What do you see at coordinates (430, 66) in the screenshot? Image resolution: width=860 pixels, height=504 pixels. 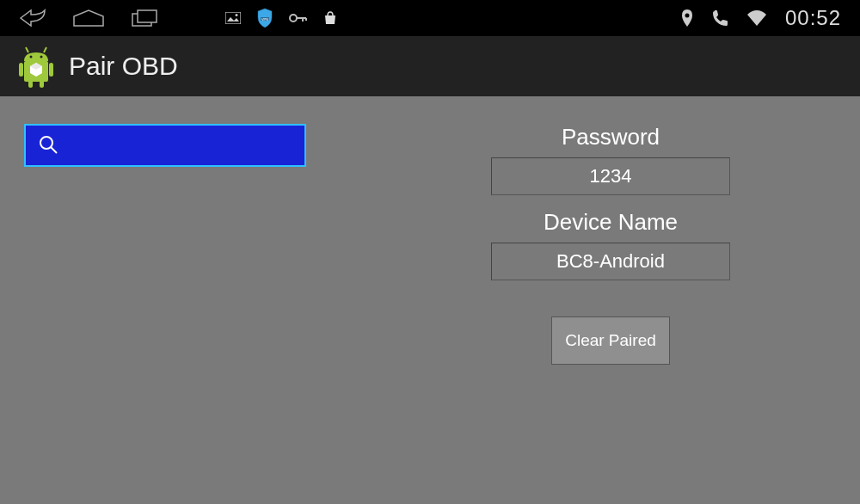 I see `app-header: Pair OBD` at bounding box center [430, 66].